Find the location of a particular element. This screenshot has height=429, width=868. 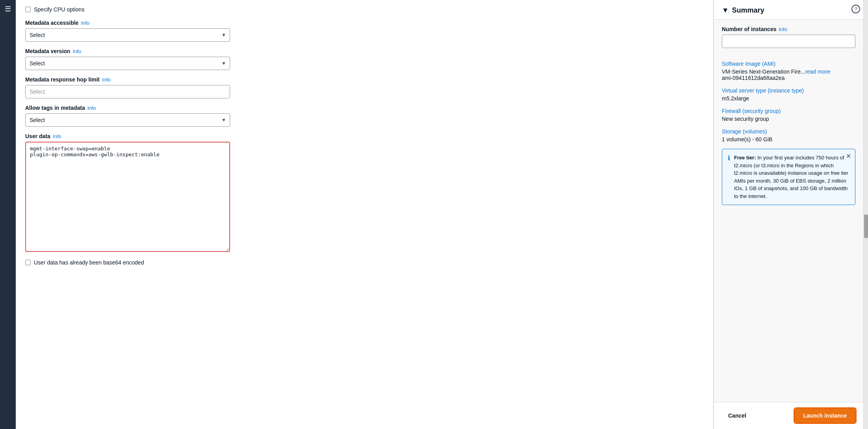

user-data-base64-section: User data has already been base64 encode… is located at coordinates (364, 263).